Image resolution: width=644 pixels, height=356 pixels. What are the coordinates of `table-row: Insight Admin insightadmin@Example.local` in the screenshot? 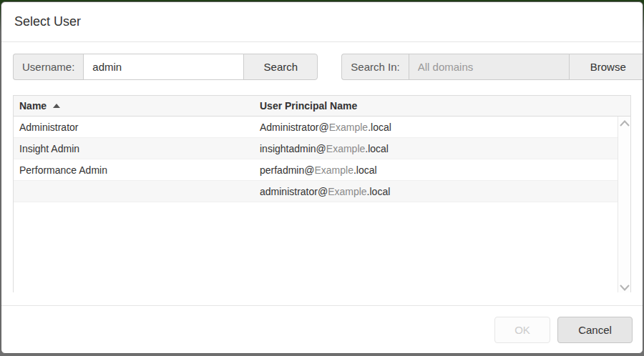 It's located at (316, 149).